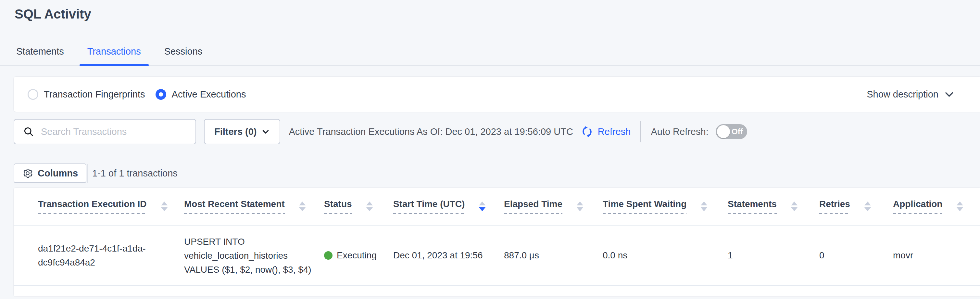 This screenshot has height=299, width=980. What do you see at coordinates (105, 132) in the screenshot?
I see `search-box` at bounding box center [105, 132].